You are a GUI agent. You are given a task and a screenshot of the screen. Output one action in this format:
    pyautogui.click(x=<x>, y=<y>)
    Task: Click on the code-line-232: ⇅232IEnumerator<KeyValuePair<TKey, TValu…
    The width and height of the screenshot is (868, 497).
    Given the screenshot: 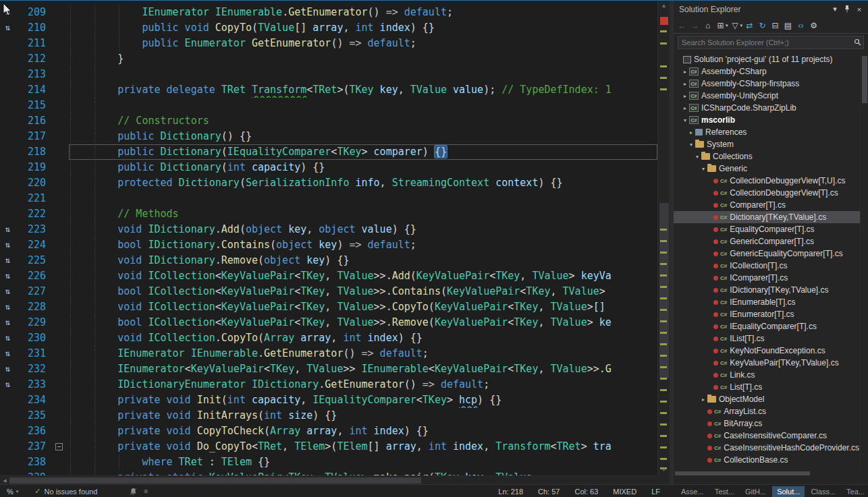 What is the action you would take?
    pyautogui.click(x=329, y=370)
    